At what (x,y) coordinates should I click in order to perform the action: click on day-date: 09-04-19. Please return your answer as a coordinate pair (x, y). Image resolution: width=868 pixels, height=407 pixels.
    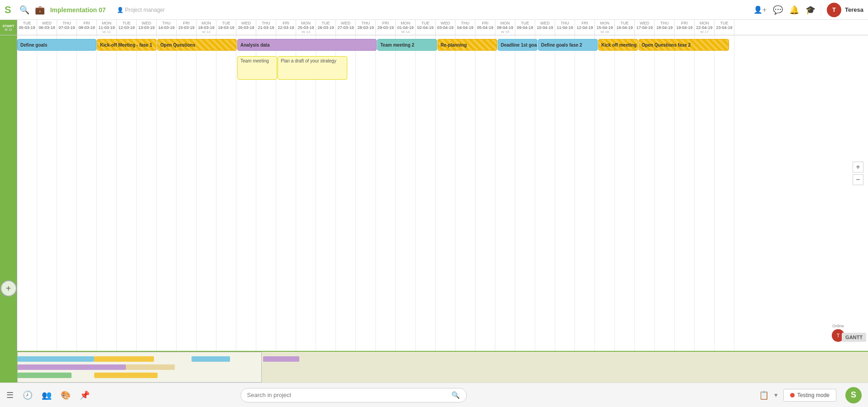
    Looking at the image, I should click on (525, 28).